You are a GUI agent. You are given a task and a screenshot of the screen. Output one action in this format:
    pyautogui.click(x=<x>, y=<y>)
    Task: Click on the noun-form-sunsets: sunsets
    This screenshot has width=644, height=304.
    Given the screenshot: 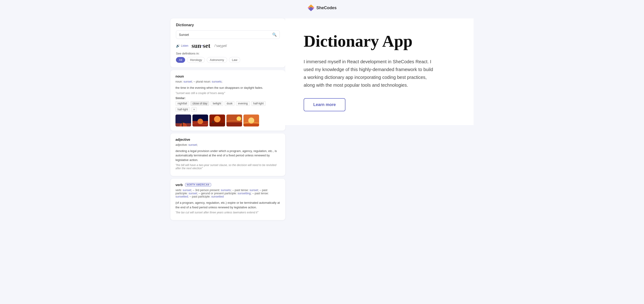 What is the action you would take?
    pyautogui.click(x=217, y=82)
    